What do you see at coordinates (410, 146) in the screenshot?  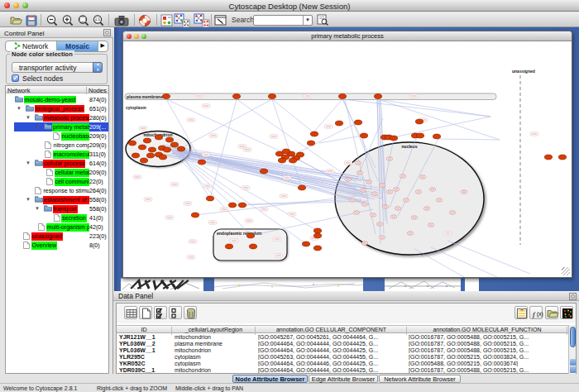 I see `svg-text: nucleus` at bounding box center [410, 146].